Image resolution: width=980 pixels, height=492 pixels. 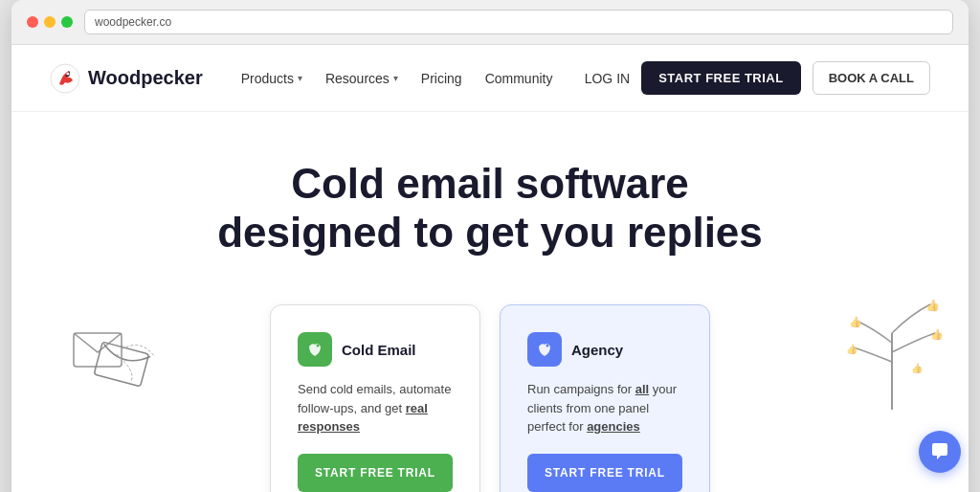 I want to click on nav-community: Community, so click(x=519, y=78).